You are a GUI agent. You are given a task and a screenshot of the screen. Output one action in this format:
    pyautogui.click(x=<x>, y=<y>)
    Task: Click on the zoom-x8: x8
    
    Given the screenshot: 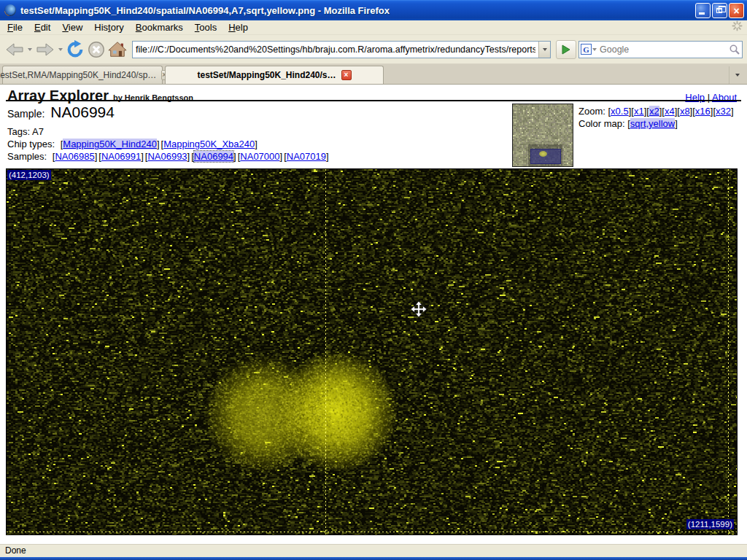 What is the action you would take?
    pyautogui.click(x=685, y=111)
    